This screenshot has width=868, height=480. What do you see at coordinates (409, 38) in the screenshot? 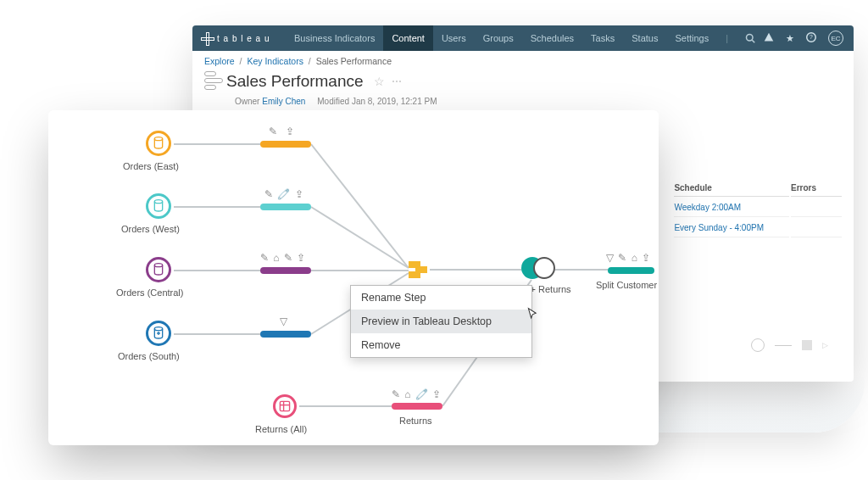
I see `nav-content: Content` at bounding box center [409, 38].